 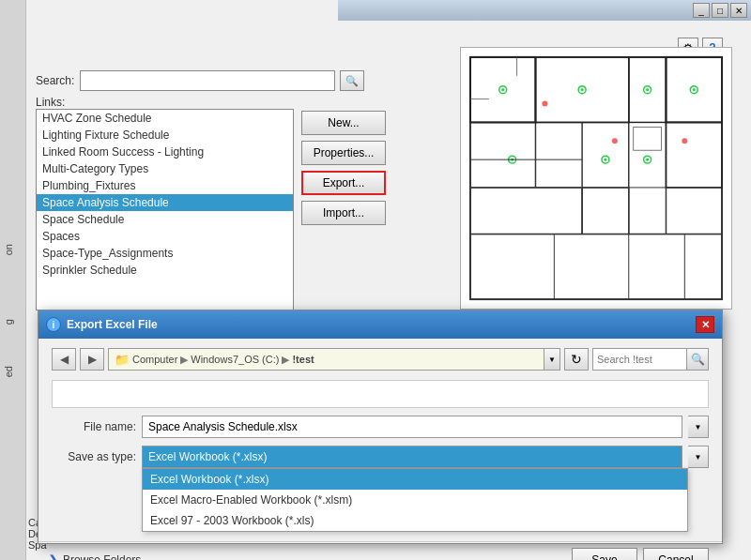 What do you see at coordinates (94, 427) in the screenshot?
I see `filename-label: File name:` at bounding box center [94, 427].